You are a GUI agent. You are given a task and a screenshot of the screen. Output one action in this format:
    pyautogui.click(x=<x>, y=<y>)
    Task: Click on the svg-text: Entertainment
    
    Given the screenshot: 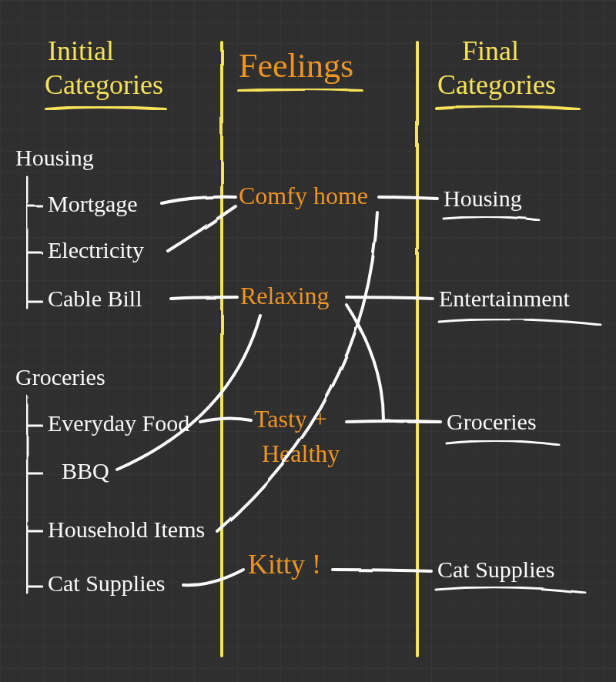 What is the action you would take?
    pyautogui.click(x=505, y=299)
    